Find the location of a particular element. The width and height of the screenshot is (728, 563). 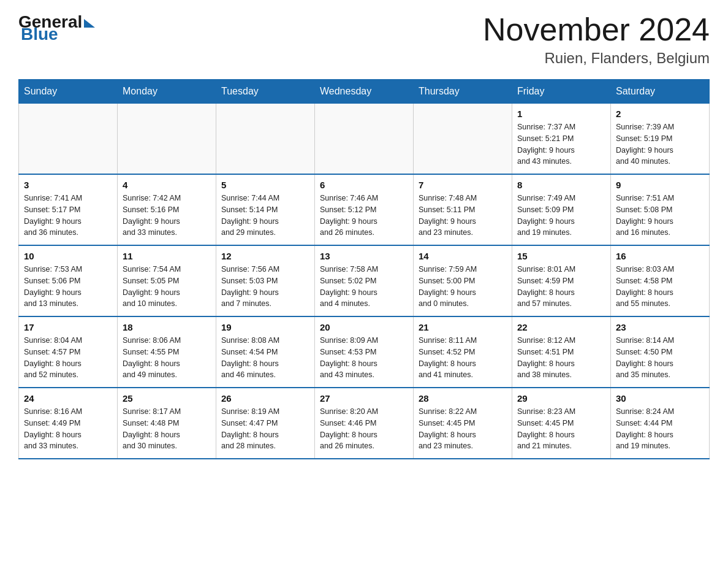

day-cell: 22Sunrise: 8:12 AM Sunset: 4:51 PM Dayli… is located at coordinates (561, 352).